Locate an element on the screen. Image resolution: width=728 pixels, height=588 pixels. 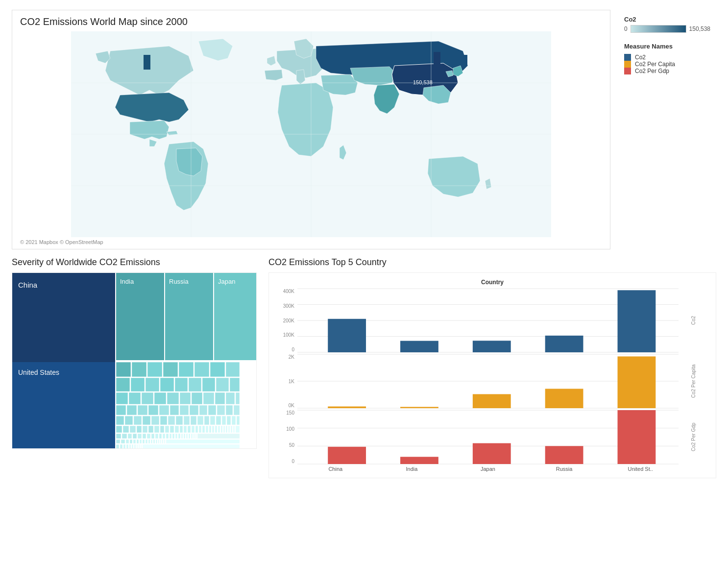
legend-item-label: Co2 Per Gdp is located at coordinates (652, 71).